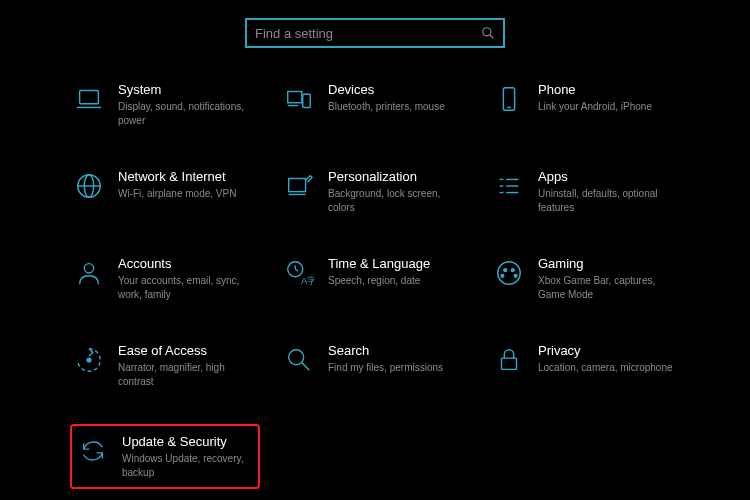  What do you see at coordinates (397, 281) in the screenshot?
I see `category-description: Speech, region, date` at bounding box center [397, 281].